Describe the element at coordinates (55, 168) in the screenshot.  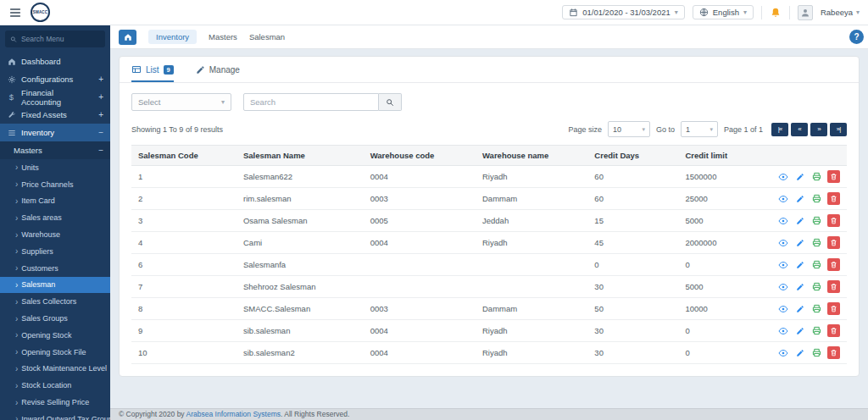
I see `sidebar-item-units: ›Units` at that location.